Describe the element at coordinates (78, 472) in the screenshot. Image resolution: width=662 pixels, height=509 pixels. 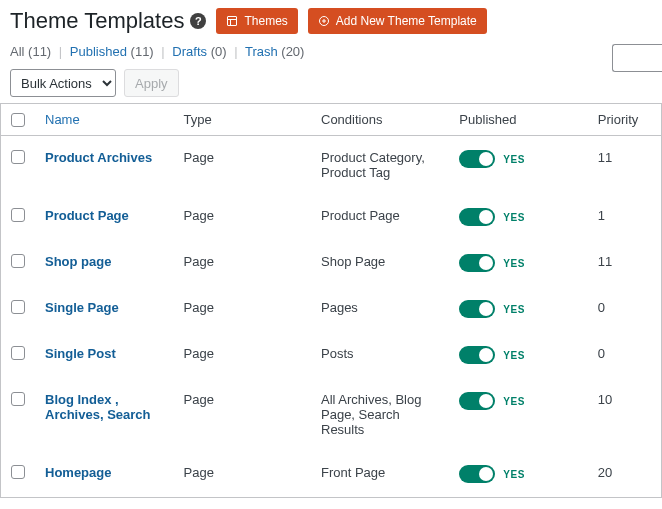
I see `template-name-link: Homepage` at that location.